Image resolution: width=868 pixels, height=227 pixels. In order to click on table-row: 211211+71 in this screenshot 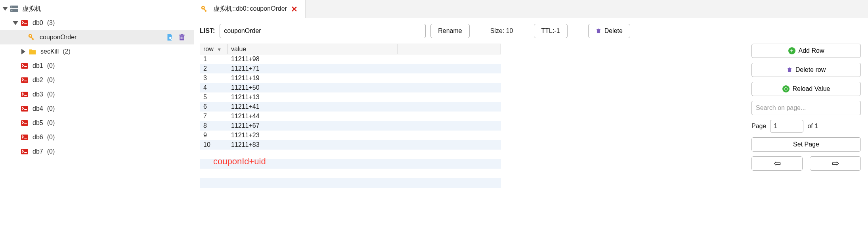, I will do `click(350, 69)`.